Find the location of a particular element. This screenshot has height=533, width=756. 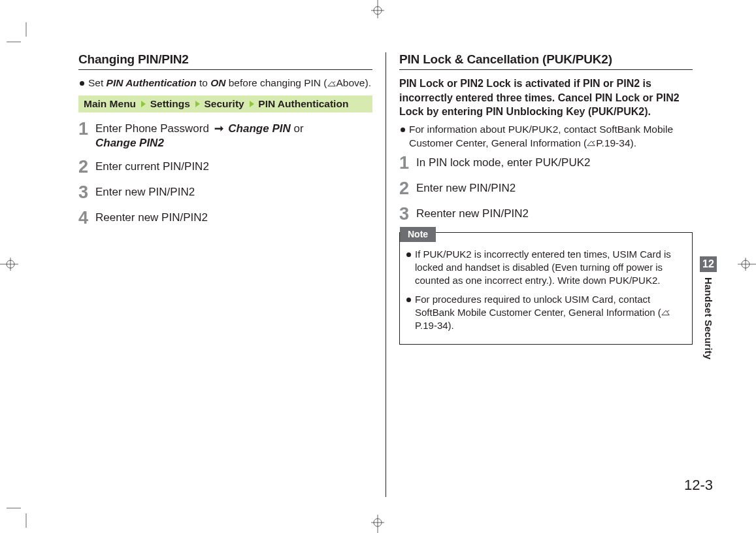

breadcrumb: Main Menu Settings Security PIN Authenti… is located at coordinates (225, 104).